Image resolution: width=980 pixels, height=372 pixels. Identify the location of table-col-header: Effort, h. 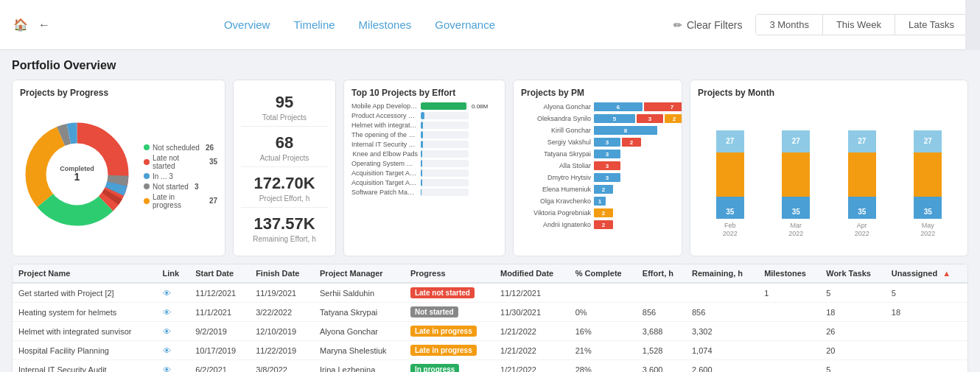
(662, 274).